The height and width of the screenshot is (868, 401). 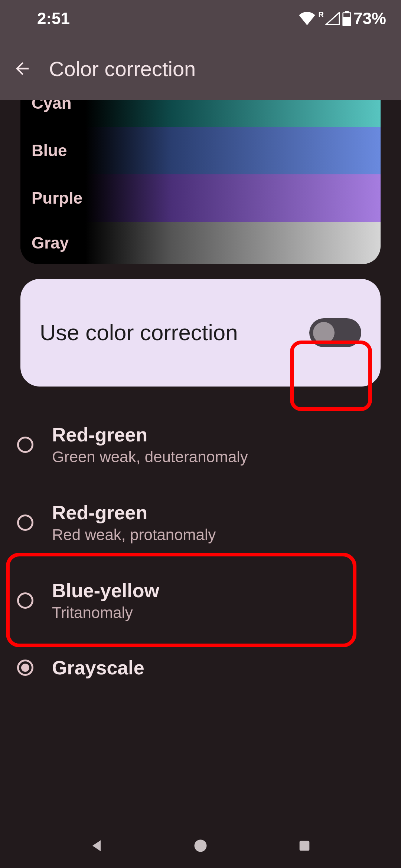 I want to click on preview-label: Cyan, so click(x=52, y=106).